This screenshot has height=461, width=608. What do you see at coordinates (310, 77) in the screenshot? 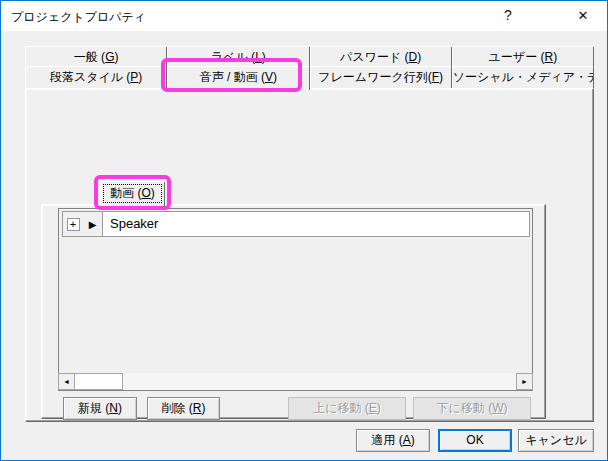
I see `tab-row-2: 段落スタイル (P) 音声 / 動画 (V) フレームワーク行列(F) ソーシャ…` at bounding box center [310, 77].